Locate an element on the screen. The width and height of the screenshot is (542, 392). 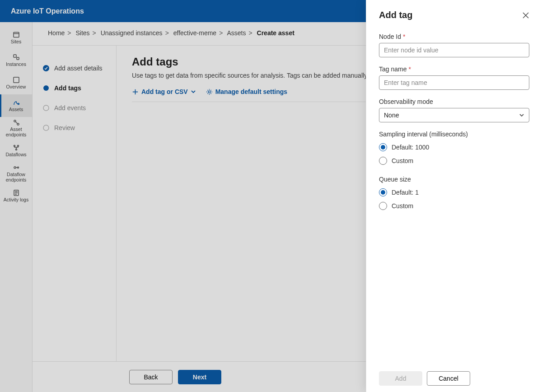
panel-header: Add tag is located at coordinates (454, 13).